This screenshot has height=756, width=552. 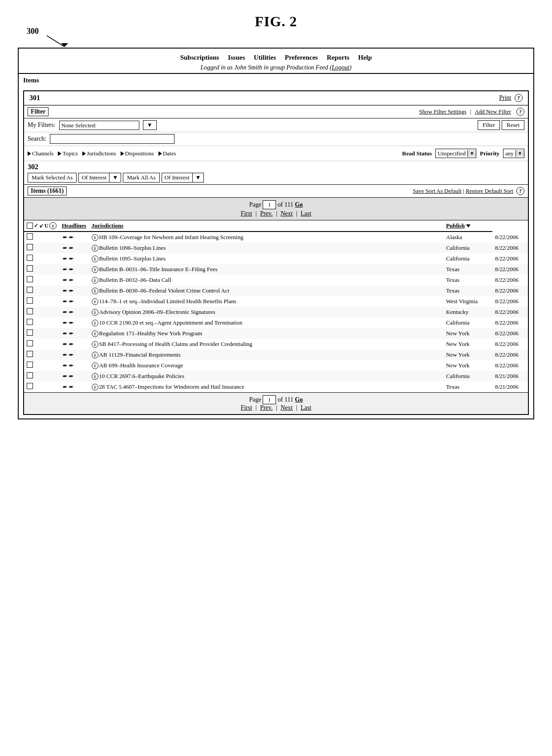 What do you see at coordinates (520, 191) in the screenshot?
I see `sort-help-icon: ?` at bounding box center [520, 191].